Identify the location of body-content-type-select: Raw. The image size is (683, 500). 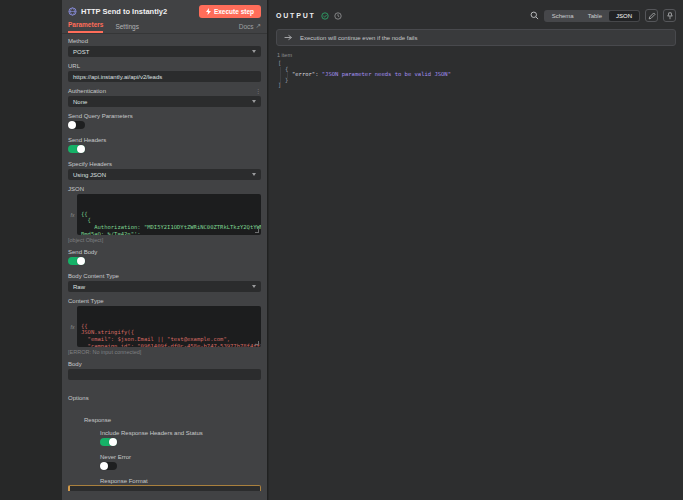
(164, 286).